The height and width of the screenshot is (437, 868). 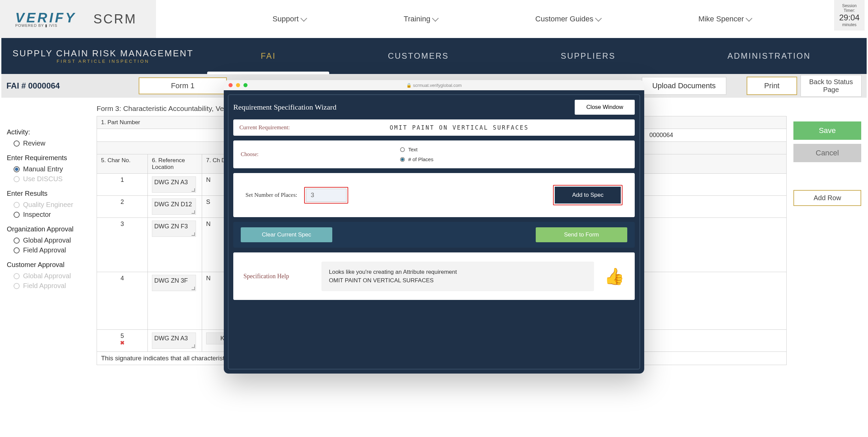 What do you see at coordinates (122, 336) in the screenshot?
I see `char-no: 5` at bounding box center [122, 336].